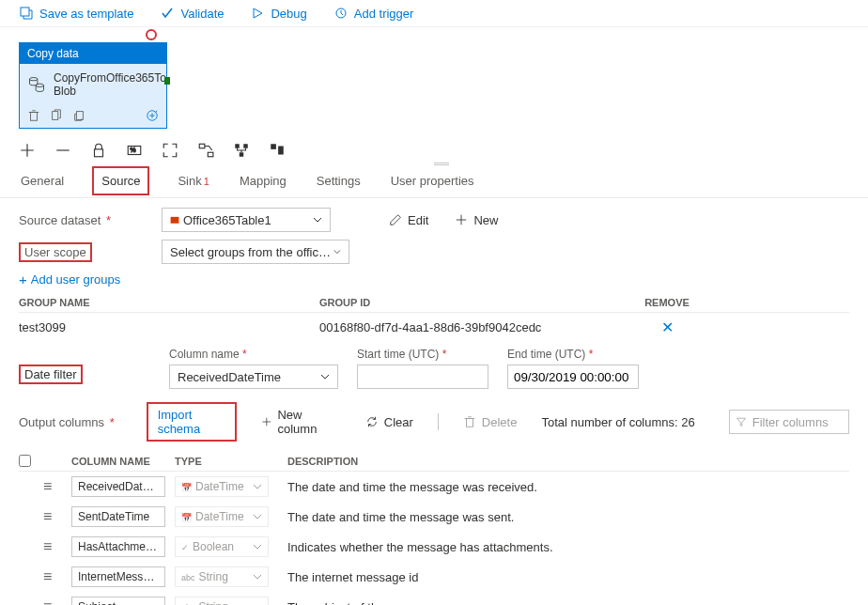 This screenshot has height=605, width=868. Describe the element at coordinates (152, 116) in the screenshot. I see `expand-icon` at that location.